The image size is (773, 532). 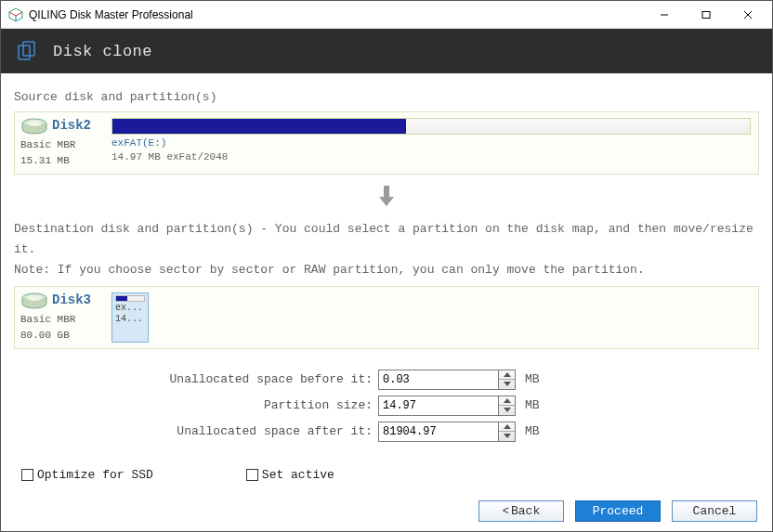 I want to click on cancel-button: Cancel, so click(x=714, y=511).